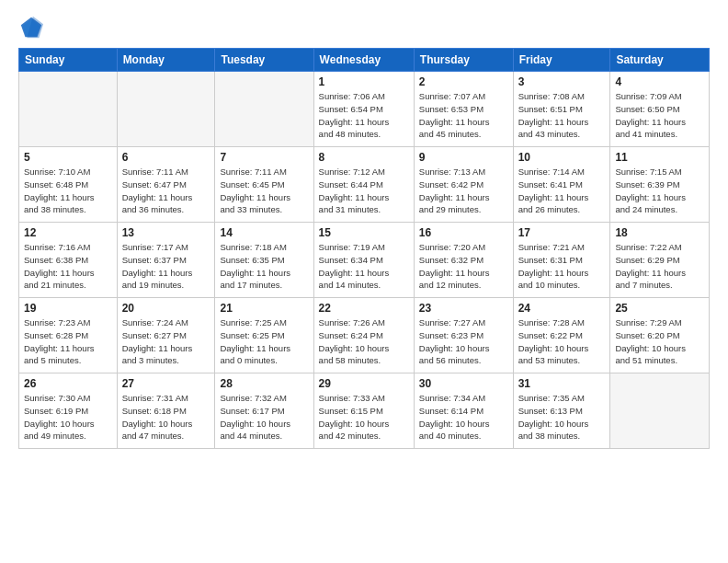 This screenshot has width=728, height=563. Describe the element at coordinates (264, 267) in the screenshot. I see `day-info: Sunrise: 7:18 AM Sunset: 6:35 PM Dayligh…` at that location.